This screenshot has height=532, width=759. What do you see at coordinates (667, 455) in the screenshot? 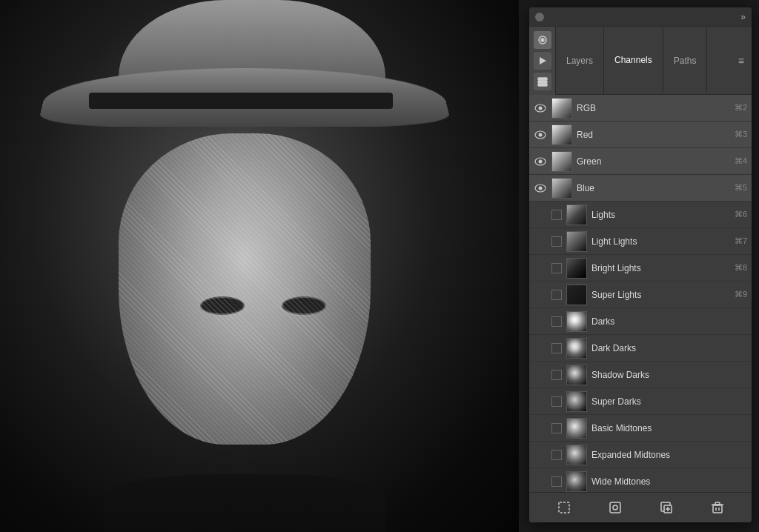
I see `channel-label-expanded-midtones: Expanded Midtones` at bounding box center [667, 455].